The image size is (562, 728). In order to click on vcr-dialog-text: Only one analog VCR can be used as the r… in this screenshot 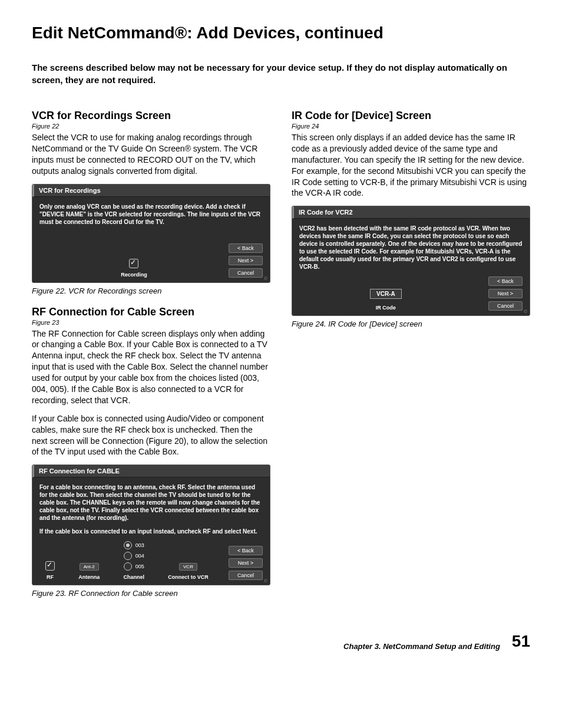, I will do `click(151, 215)`.